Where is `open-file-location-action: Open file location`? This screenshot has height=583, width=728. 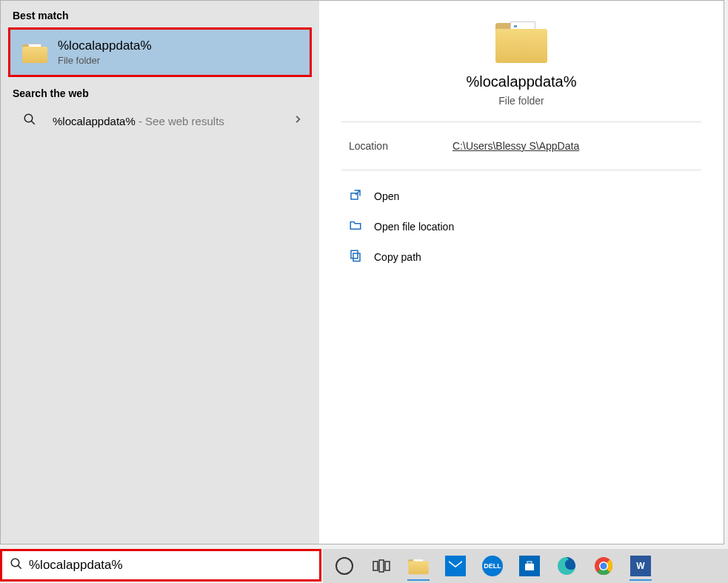 open-file-location-action: Open file location is located at coordinates (521, 227).